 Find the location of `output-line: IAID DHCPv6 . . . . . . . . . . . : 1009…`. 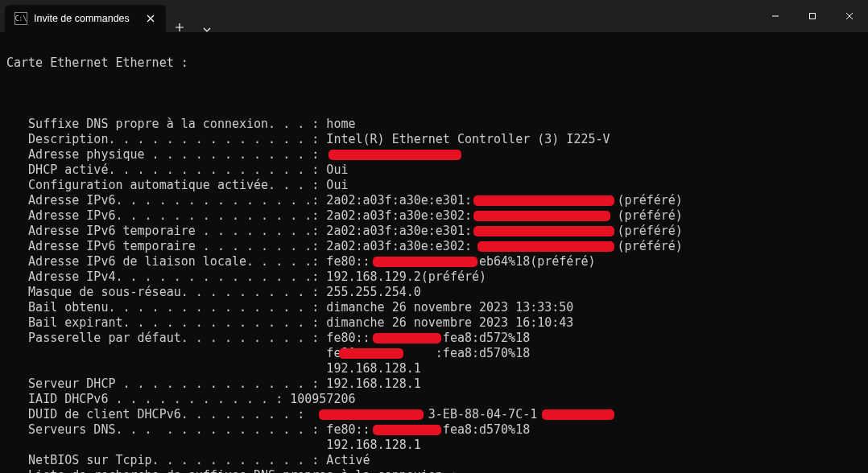

output-line: IAID DHCPv6 . . . . . . . . . . . : 1009… is located at coordinates (434, 399).